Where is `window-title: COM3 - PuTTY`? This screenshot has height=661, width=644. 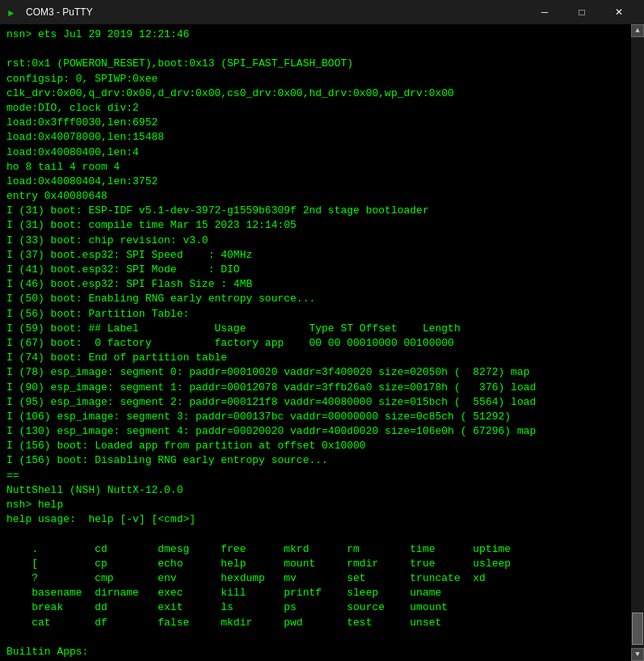
window-title: COM3 - PuTTY is located at coordinates (60, 12).